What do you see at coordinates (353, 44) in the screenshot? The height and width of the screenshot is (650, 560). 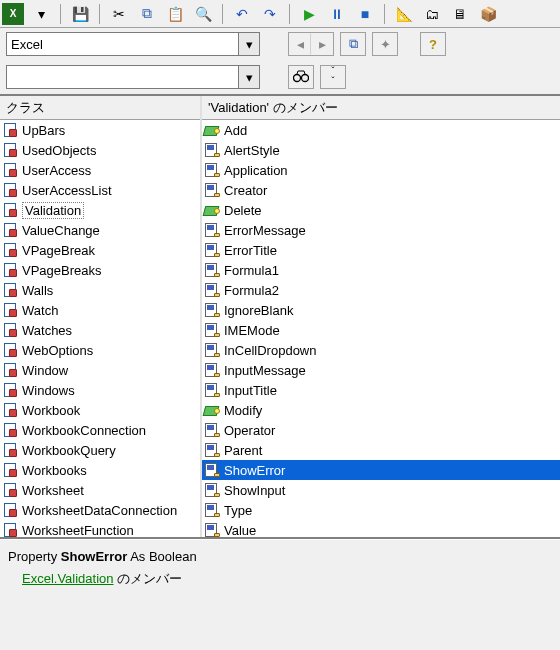 I see `copy-definition-button: ⧉` at bounding box center [353, 44].